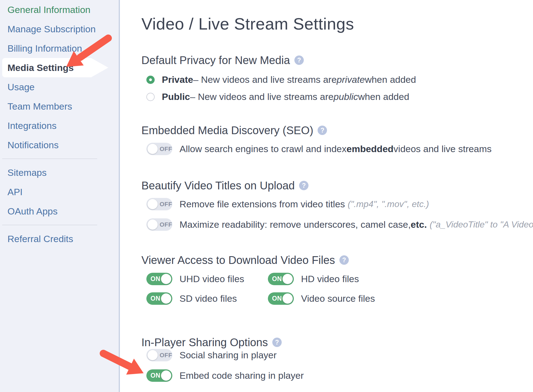 The image size is (533, 392). What do you see at coordinates (59, 29) in the screenshot?
I see `sidebar-item-manage-subscription: Manage Subscription` at bounding box center [59, 29].